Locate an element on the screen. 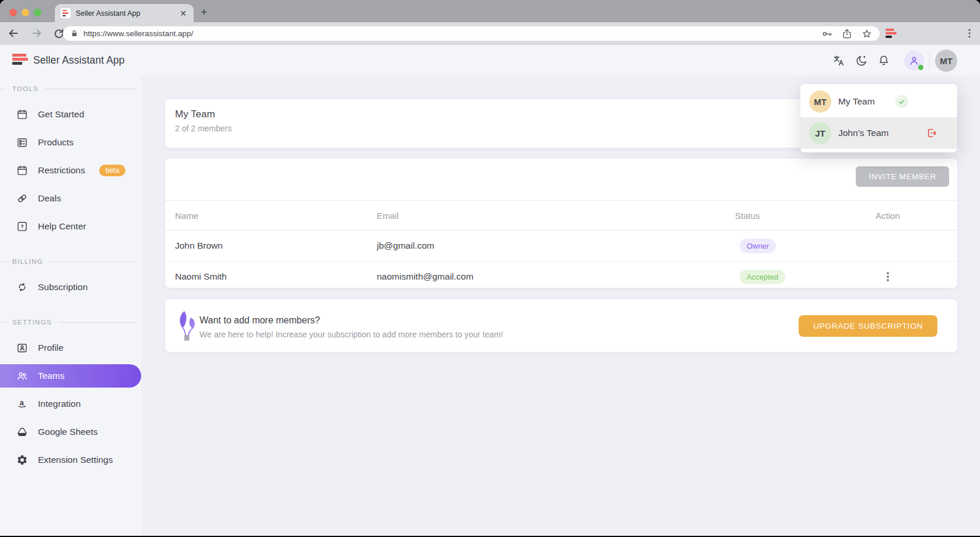  invite-member-button: INVITE MEMBER is located at coordinates (902, 176).